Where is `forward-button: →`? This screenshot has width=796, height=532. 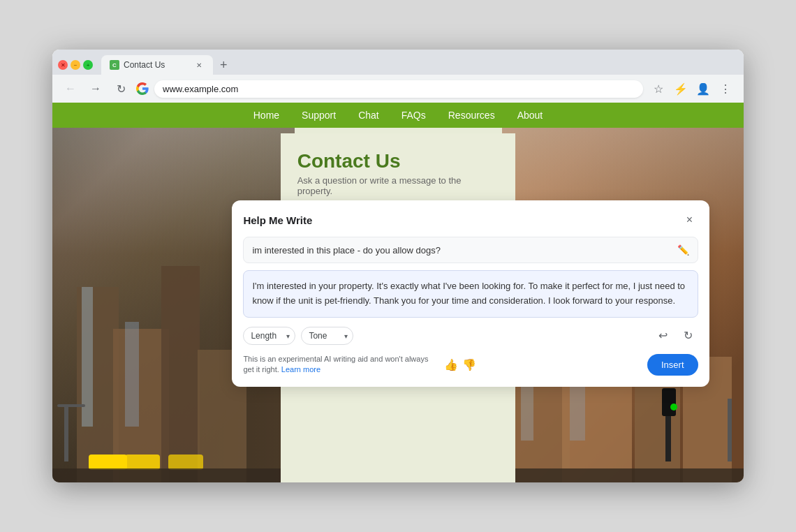
forward-button: → is located at coordinates (96, 89).